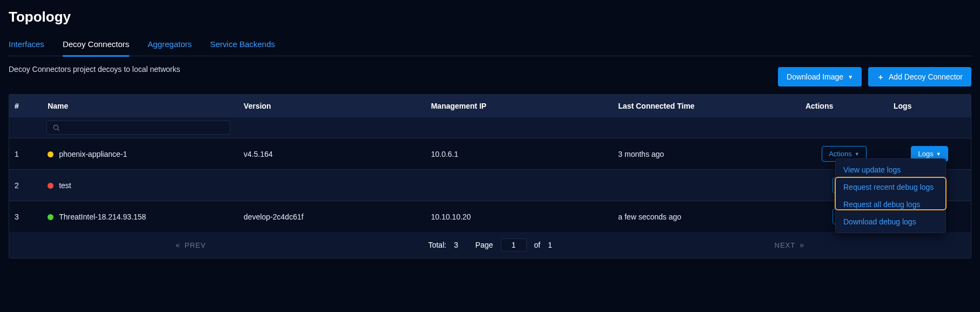 The height and width of the screenshot is (312, 980). What do you see at coordinates (26, 217) in the screenshot?
I see `row-num: 3` at bounding box center [26, 217].